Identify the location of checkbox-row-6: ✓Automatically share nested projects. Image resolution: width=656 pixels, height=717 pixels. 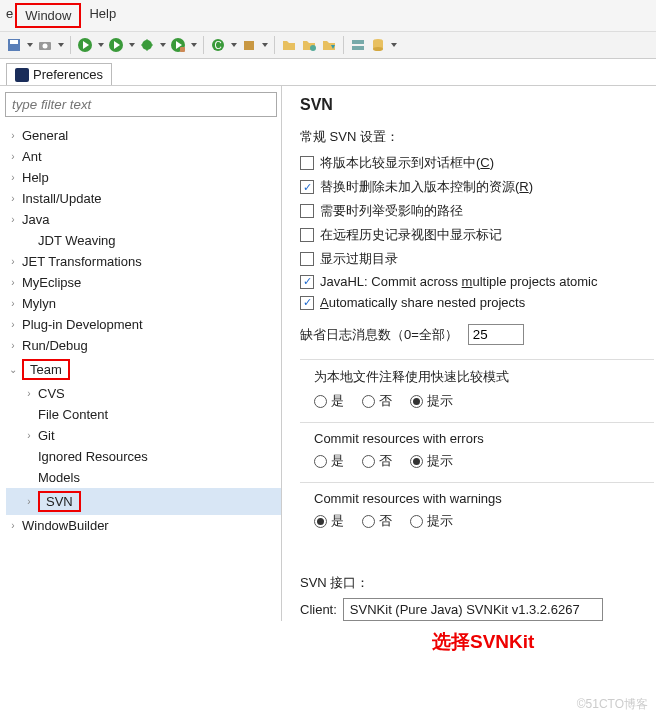
(477, 302).